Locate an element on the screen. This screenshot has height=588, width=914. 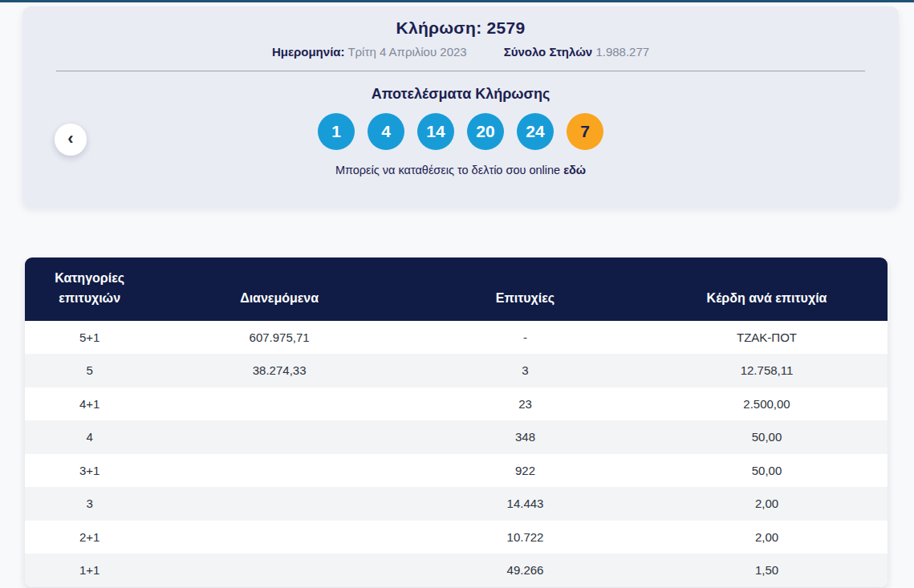
cell-category: 1+1 is located at coordinates (90, 570).